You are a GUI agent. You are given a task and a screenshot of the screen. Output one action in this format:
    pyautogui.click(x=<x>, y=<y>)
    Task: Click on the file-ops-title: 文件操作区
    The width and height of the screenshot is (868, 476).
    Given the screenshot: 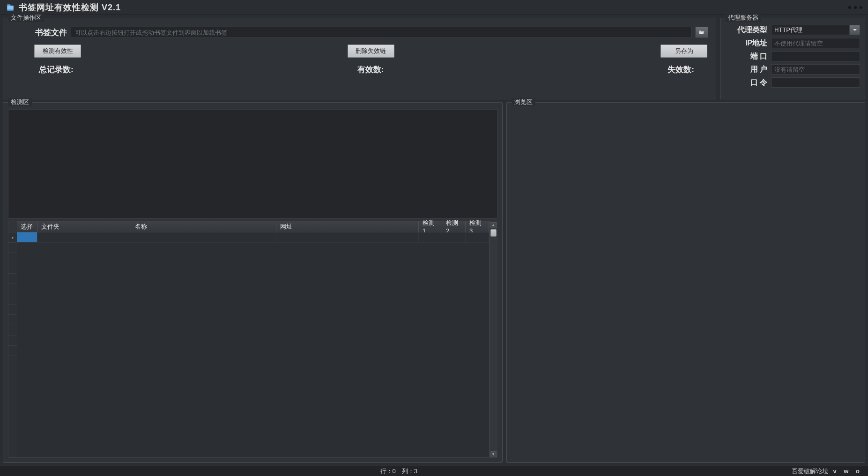 What is the action you would take?
    pyautogui.click(x=26, y=18)
    